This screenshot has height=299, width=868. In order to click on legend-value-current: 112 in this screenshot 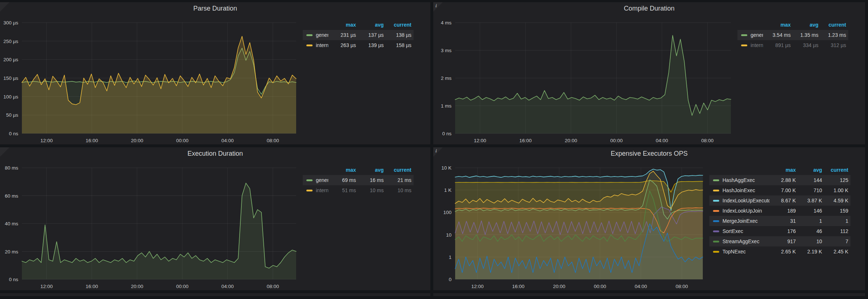, I will do `click(835, 231)`.